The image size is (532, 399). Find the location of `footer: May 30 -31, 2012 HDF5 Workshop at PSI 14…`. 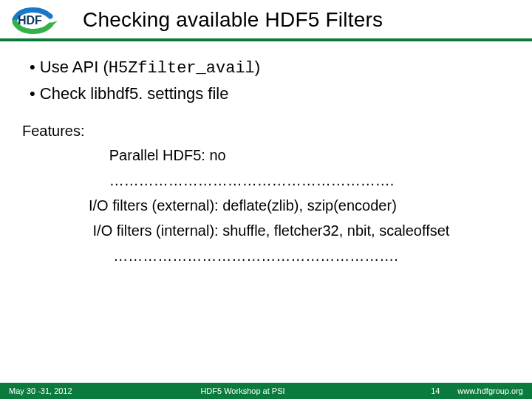

footer: May 30 -31, 2012 HDF5 Workshop at PSI 14… is located at coordinates (266, 391).